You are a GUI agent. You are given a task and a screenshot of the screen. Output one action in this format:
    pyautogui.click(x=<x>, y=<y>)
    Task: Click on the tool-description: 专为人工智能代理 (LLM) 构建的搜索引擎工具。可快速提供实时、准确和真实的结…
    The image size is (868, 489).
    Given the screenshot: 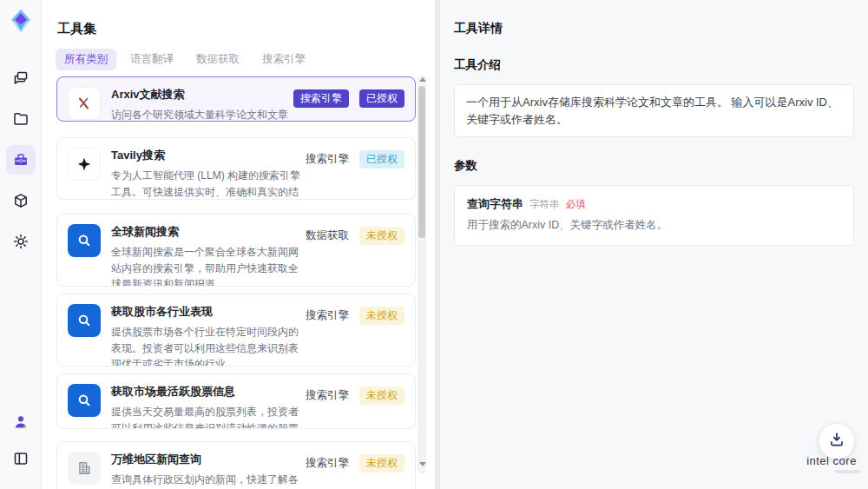 What is the action you would take?
    pyautogui.click(x=208, y=184)
    